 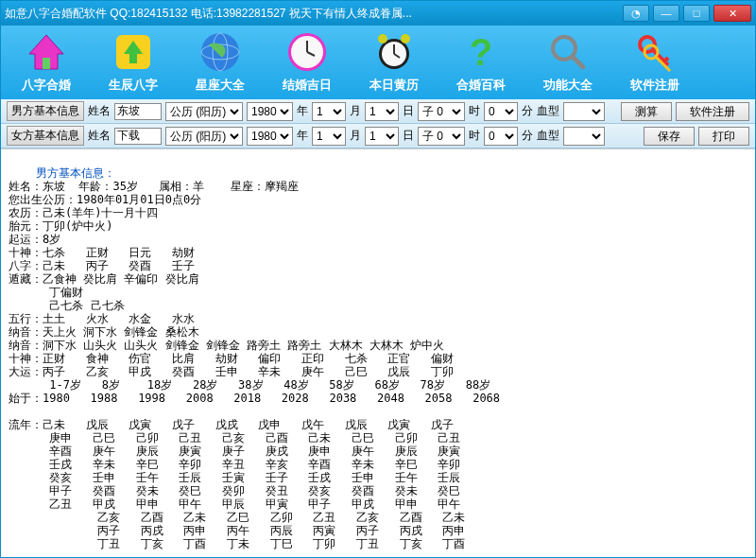 What do you see at coordinates (46, 62) in the screenshot?
I see `toolbar-house: 八字合婚` at bounding box center [46, 62].